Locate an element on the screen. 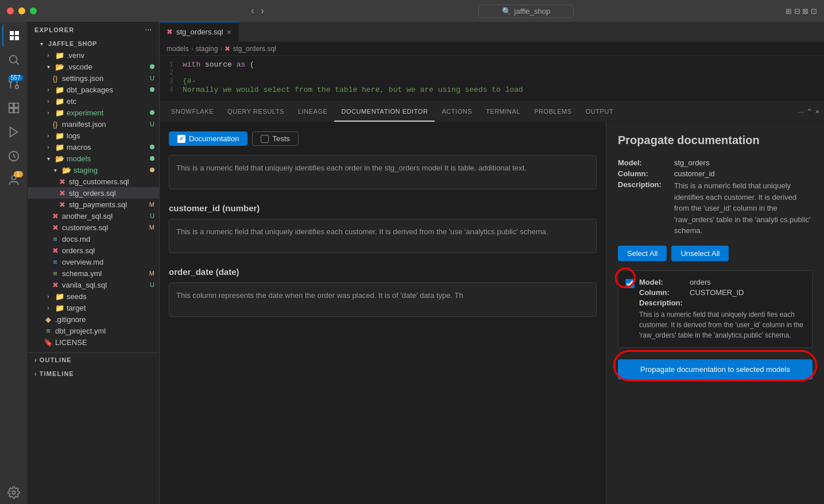 This screenshot has height=504, width=824. search-bar: 🔍 jaffle_shop is located at coordinates (526, 11).